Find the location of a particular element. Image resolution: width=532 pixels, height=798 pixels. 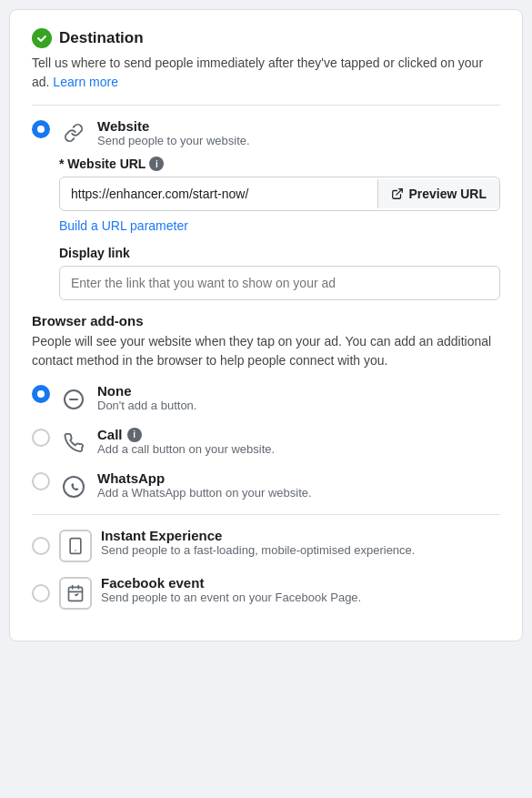

facebook-event-label: Facebook event is located at coordinates (231, 582).